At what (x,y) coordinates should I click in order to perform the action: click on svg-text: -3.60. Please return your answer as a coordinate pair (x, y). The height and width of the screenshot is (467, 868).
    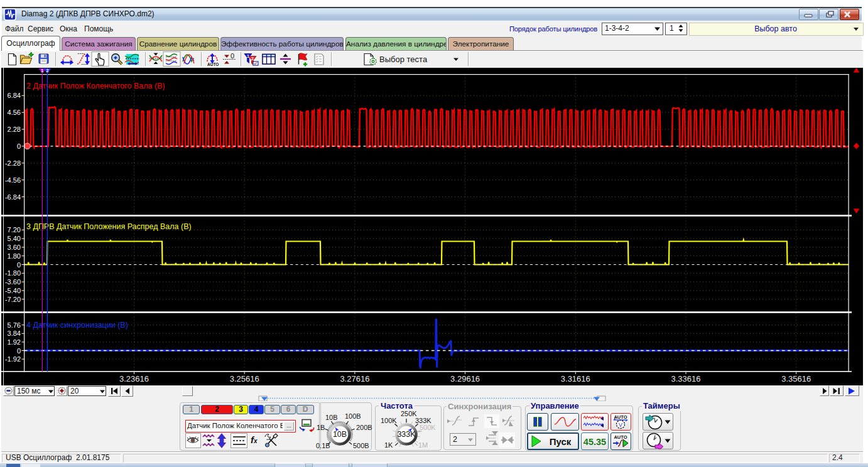
    Looking at the image, I should click on (13, 282).